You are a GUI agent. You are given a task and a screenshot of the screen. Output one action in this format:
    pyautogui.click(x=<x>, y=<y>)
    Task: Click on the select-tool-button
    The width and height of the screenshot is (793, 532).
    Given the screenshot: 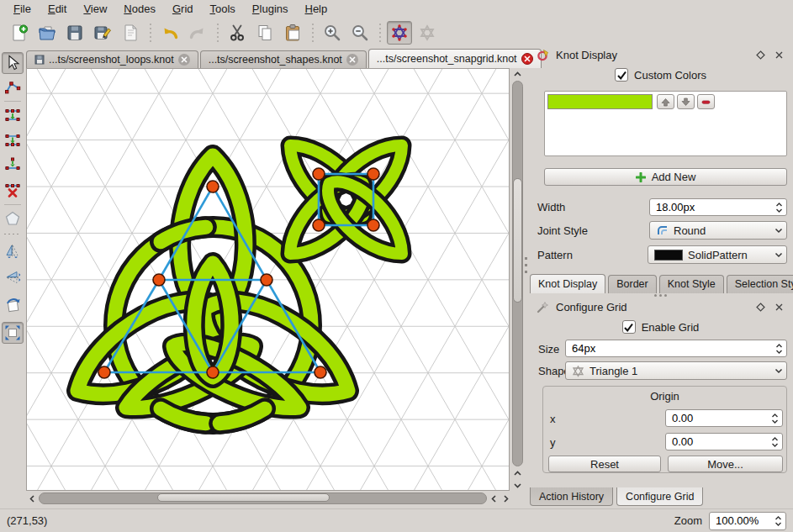 What is the action you would take?
    pyautogui.click(x=13, y=63)
    